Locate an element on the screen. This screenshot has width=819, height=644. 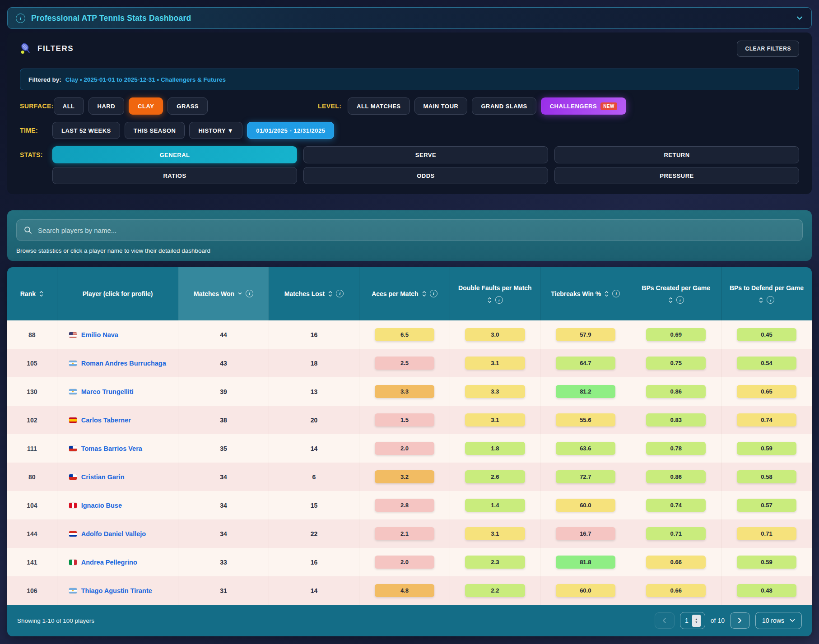
player-link: Roman Andres Burruchaga is located at coordinates (124, 363).